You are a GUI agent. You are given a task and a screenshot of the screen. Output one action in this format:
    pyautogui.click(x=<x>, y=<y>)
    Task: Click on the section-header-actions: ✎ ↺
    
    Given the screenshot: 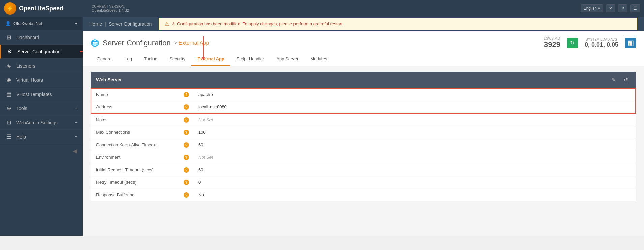 What is the action you would take?
    pyautogui.click(x=620, y=80)
    